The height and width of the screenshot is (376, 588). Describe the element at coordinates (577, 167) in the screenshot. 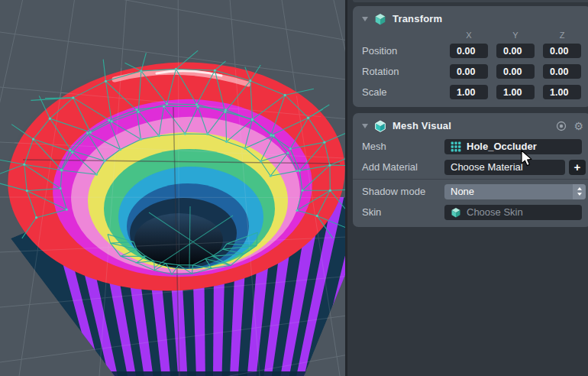

I see `add-material-button: +` at that location.